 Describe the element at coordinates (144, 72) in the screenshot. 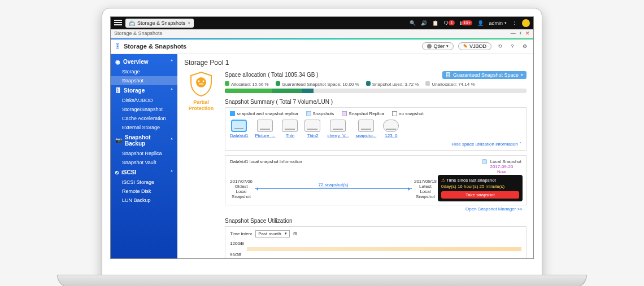

I see `sidebar-item-storage: Storage` at that location.